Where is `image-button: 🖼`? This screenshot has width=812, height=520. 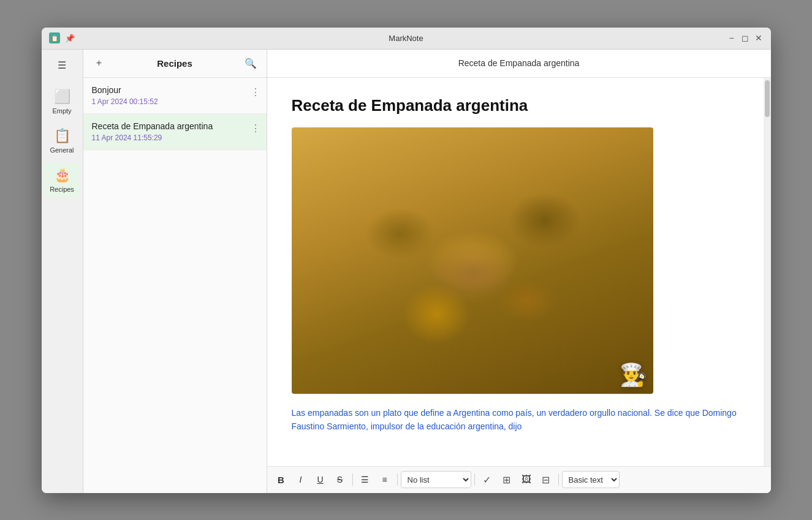 image-button: 🖼 is located at coordinates (526, 480).